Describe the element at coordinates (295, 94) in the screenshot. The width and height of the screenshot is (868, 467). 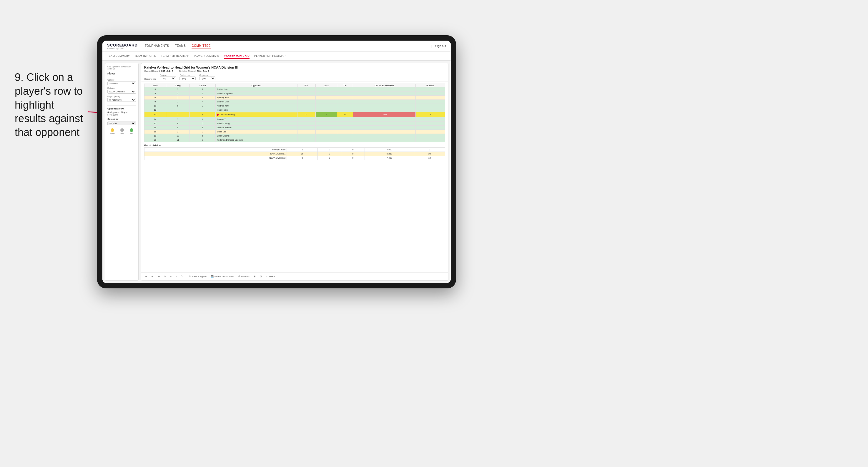
I see `table-row: 522 Alexis Sudjianto` at that location.